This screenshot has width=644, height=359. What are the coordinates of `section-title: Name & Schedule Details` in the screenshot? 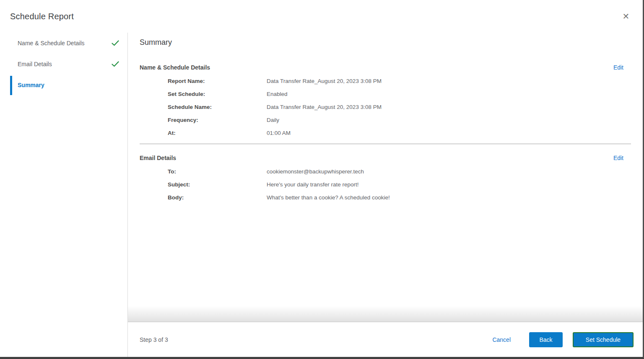 It's located at (175, 67).